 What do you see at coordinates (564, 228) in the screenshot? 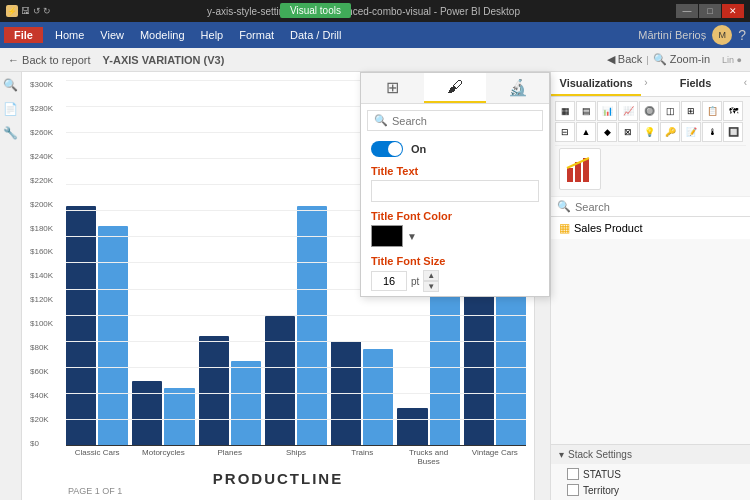
I see `fields-item-icon: ▦` at bounding box center [564, 228].